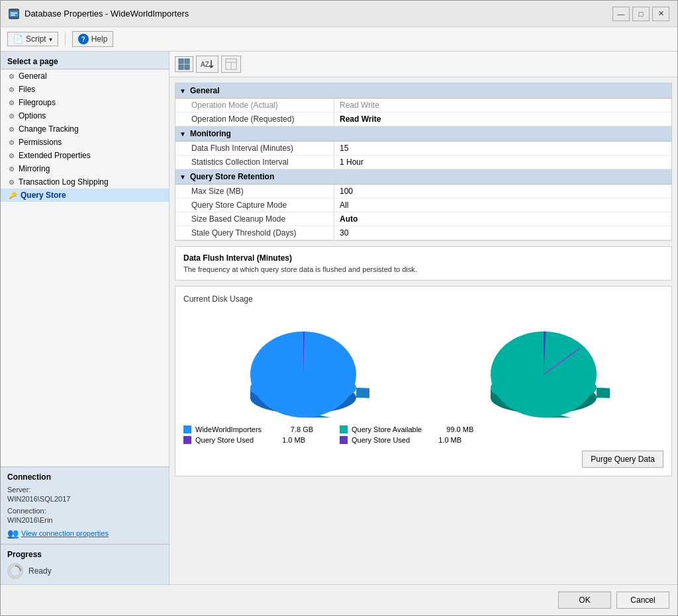 The height and width of the screenshot is (616, 678). I want to click on close-button: ✕, so click(661, 14).